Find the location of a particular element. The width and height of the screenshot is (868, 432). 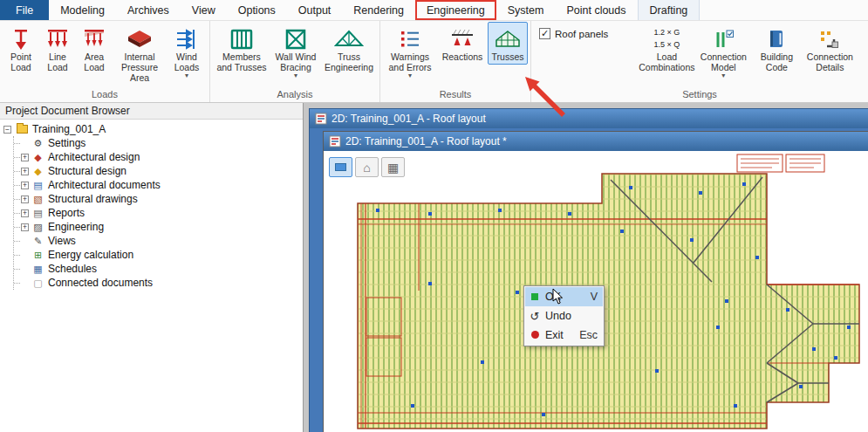

context-item-label: Exit is located at coordinates (560, 335).